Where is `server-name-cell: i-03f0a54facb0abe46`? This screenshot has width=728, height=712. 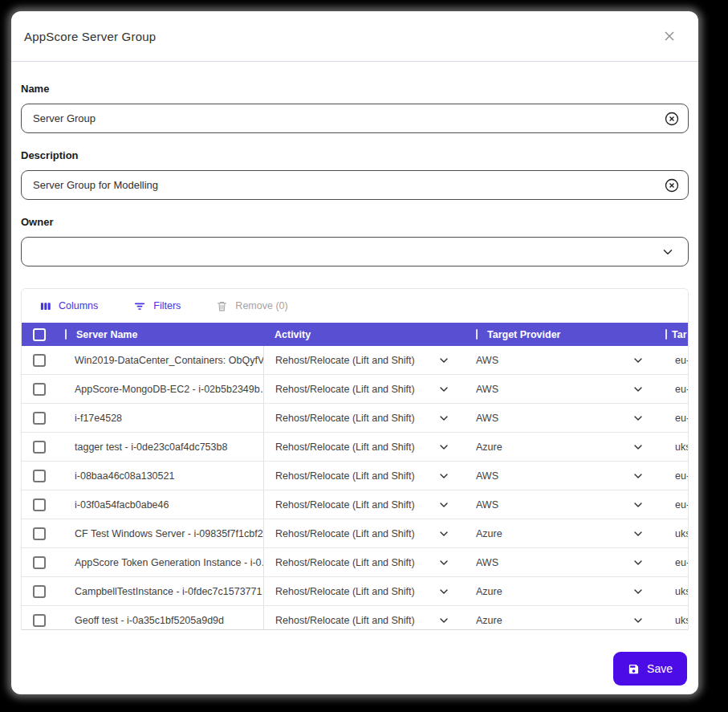 server-name-cell: i-03f0a54facb0abe46 is located at coordinates (161, 504).